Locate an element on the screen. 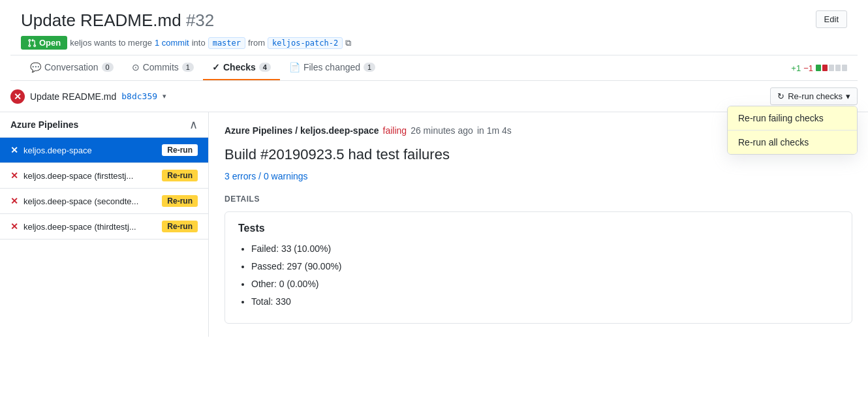 This screenshot has width=868, height=402. conversation-icon: 💬 is located at coordinates (35, 67).